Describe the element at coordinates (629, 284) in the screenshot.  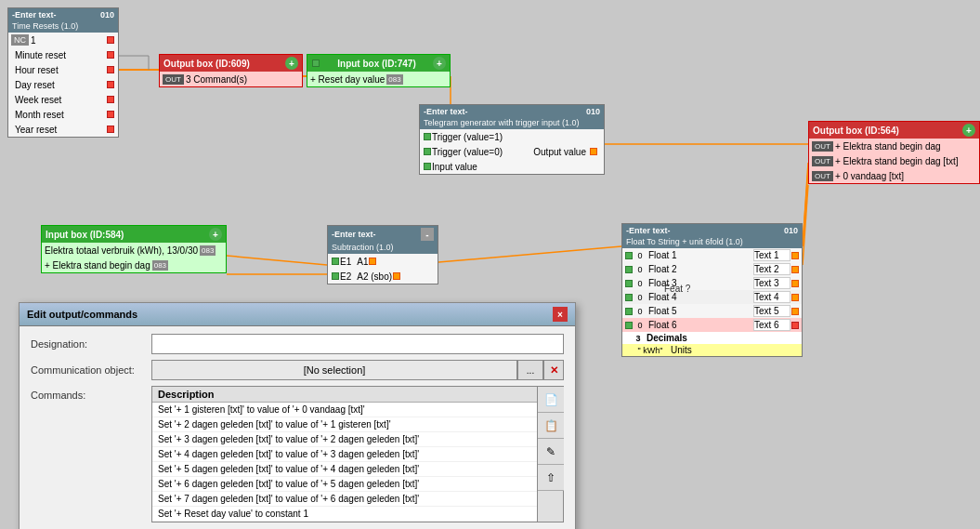
I see `port-f3` at that location.